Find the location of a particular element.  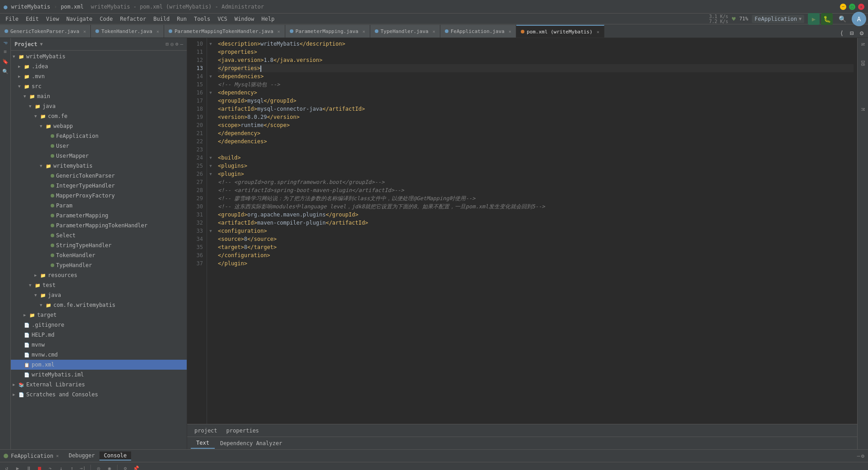

tree-item-StringTypeHandler: StringTypeHandler is located at coordinates (99, 245).